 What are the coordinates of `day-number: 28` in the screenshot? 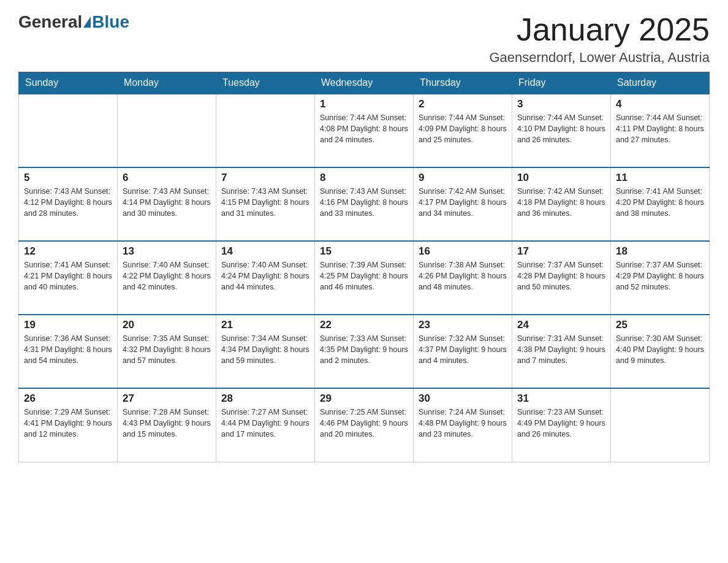 It's located at (265, 399).